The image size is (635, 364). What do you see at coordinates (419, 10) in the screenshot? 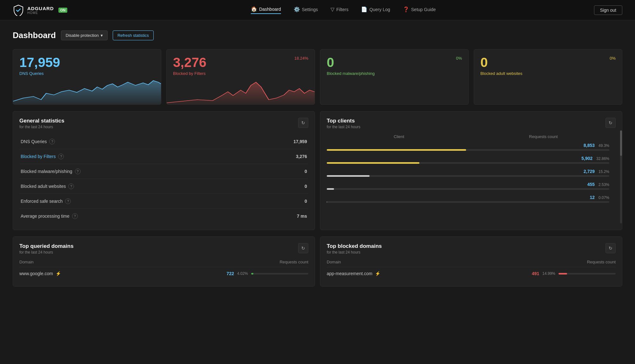
I see `nav-setup: ❓ Setup Guide` at bounding box center [419, 10].